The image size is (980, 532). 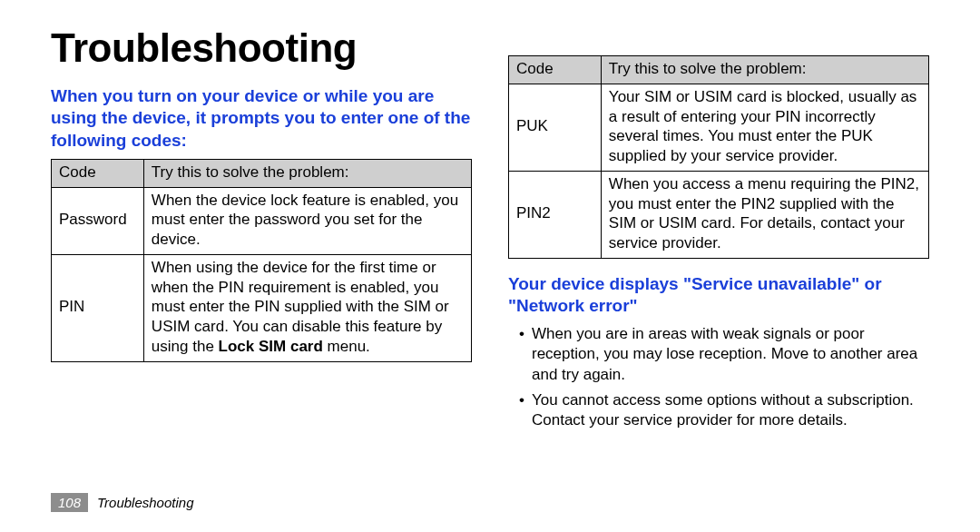 What do you see at coordinates (764, 127) in the screenshot?
I see `td-desc: Your SIM or USIM card is blocked, usuall…` at bounding box center [764, 127].